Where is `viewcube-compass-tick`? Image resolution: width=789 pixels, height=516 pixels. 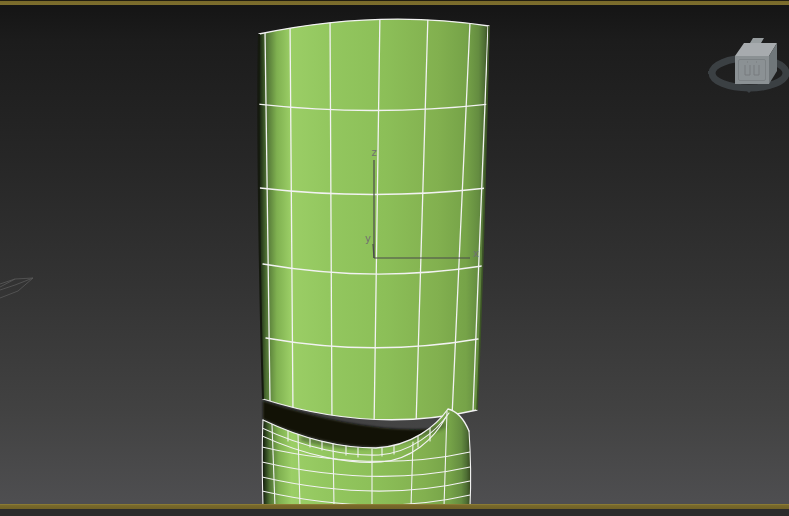
viewcube-compass-tick is located at coordinates (710, 72).